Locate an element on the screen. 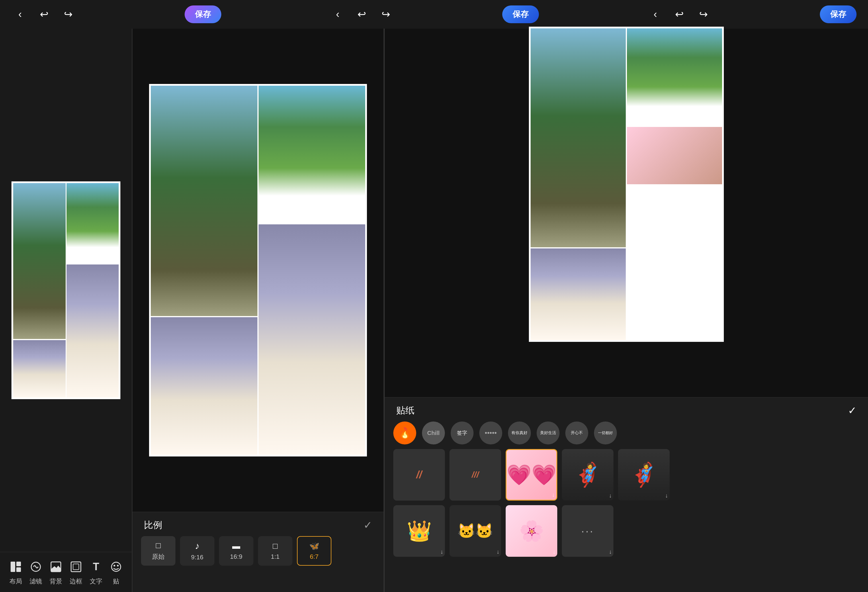  sticker-cat-chill: Chill is located at coordinates (433, 433).